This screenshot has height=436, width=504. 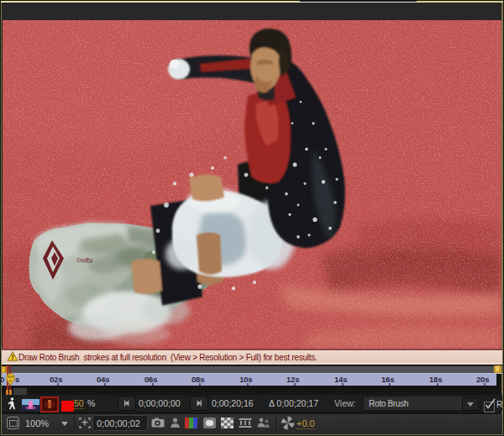 I want to click on svg-text: codbi, so click(x=85, y=260).